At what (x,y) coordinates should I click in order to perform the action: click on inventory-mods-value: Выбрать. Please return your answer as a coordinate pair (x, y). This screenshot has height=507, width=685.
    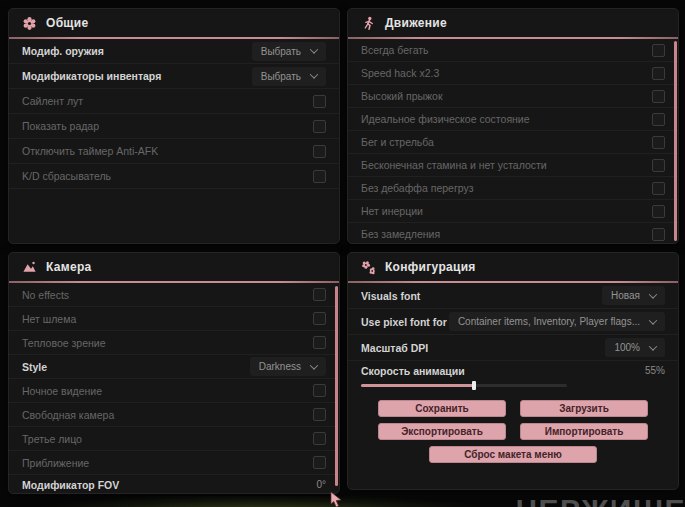
    Looking at the image, I should click on (281, 76).